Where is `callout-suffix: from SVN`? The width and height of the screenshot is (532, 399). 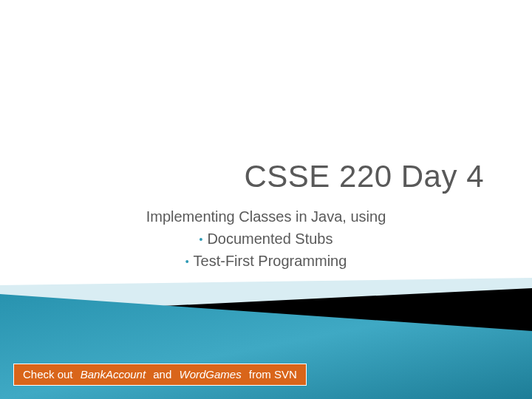
callout-suffix: from SVN is located at coordinates (273, 374).